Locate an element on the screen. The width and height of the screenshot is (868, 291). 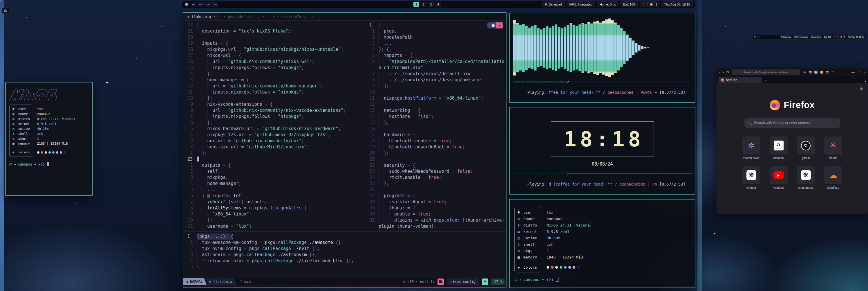
network-icon: ᛉ is located at coordinates (643, 4).